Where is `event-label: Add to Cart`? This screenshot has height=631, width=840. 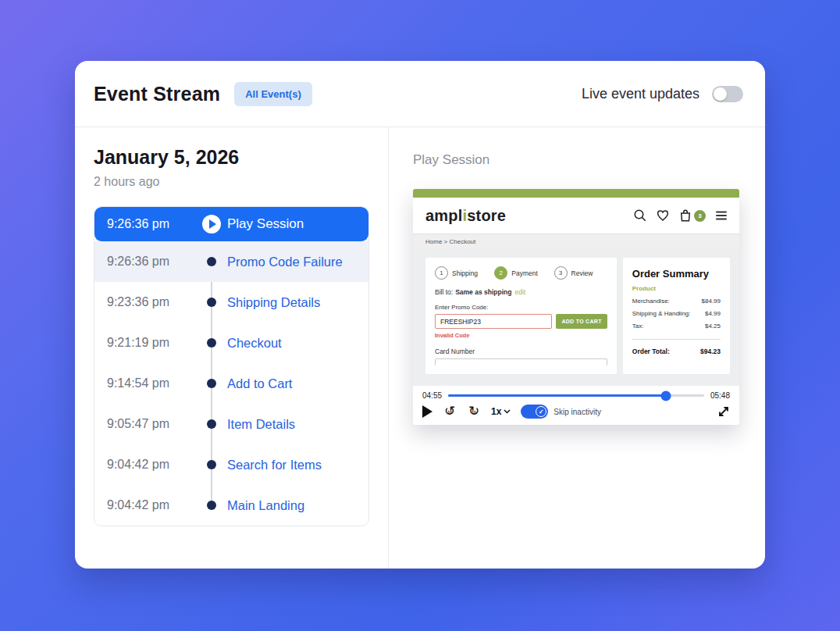
event-label: Add to Cart is located at coordinates (259, 384).